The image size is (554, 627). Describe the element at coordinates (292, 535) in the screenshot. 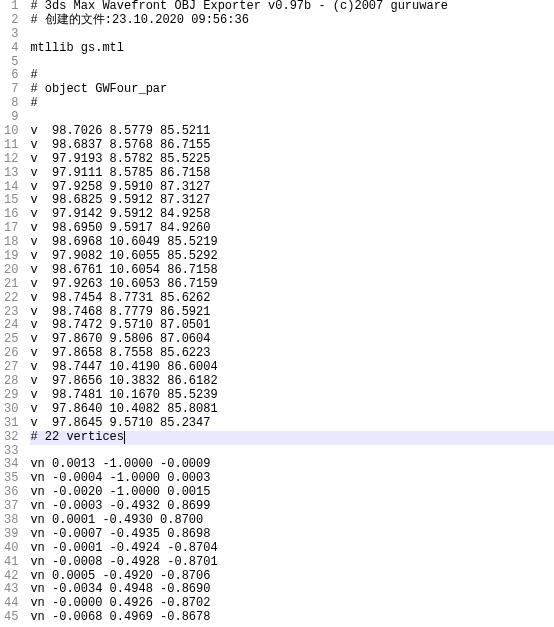

I see `code-line: vn -0.0007 -0.4935 0.8698` at that location.